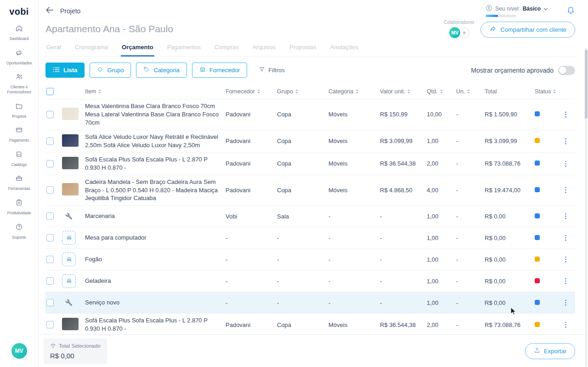 The width and height of the screenshot is (588, 367). I want to click on column-header-status: Status, so click(547, 92).